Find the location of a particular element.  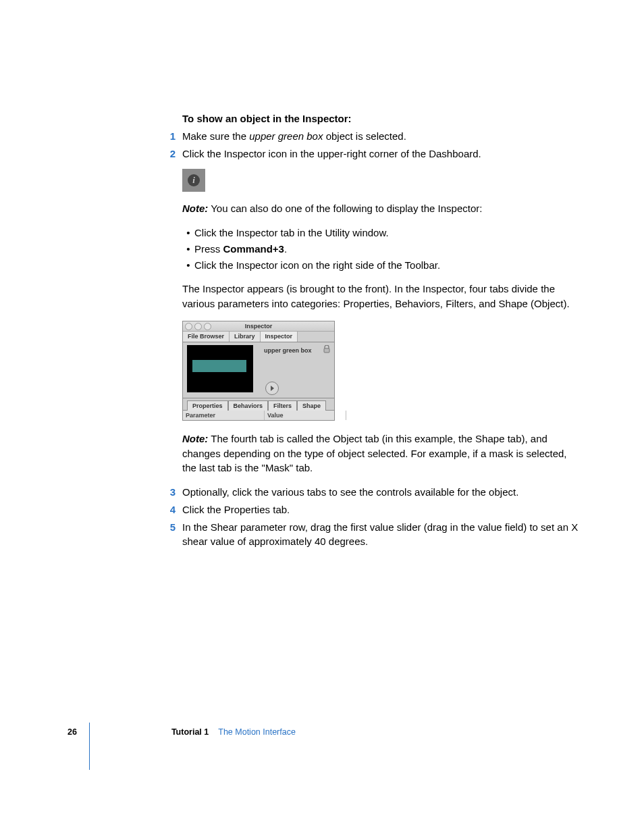

step-2: 2 Click the Inspector icon in the upper-… is located at coordinates (381, 154).